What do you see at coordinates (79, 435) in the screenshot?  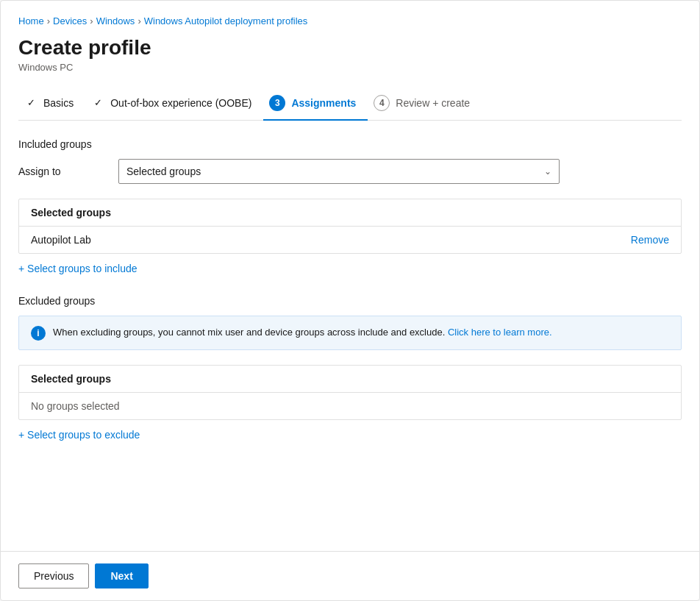 I see `select-exclude-link: + Select groups to exclude` at bounding box center [79, 435].